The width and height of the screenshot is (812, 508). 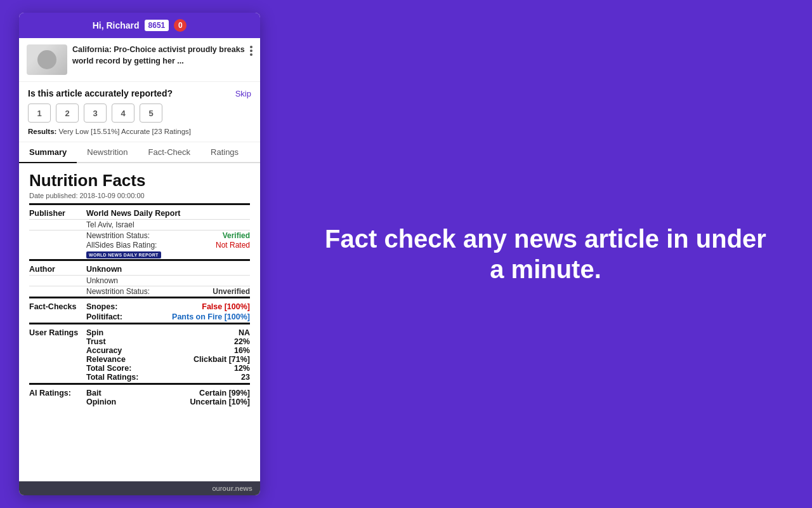 What do you see at coordinates (123, 113) in the screenshot?
I see `rating-btn-4: 4` at bounding box center [123, 113].